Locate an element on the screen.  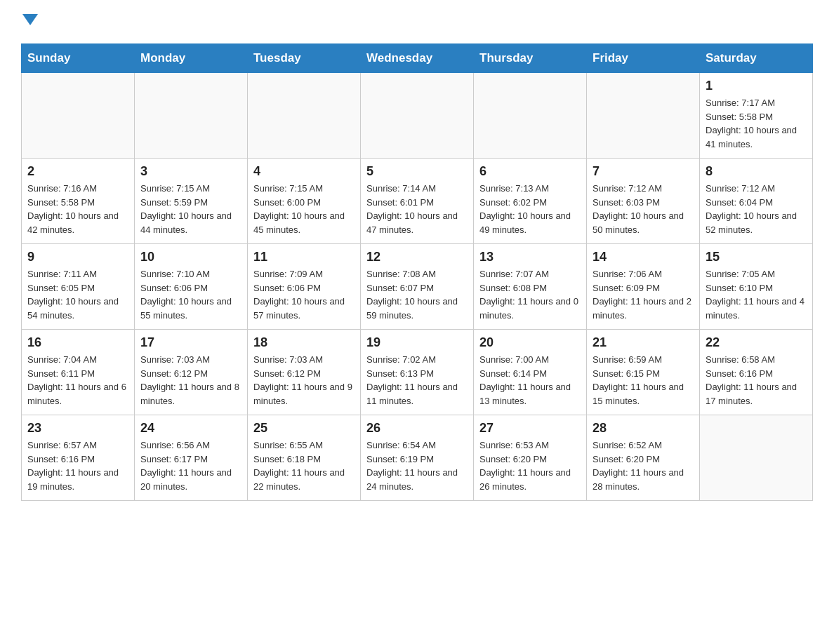
logo-triangle-icon is located at coordinates (30, 22).